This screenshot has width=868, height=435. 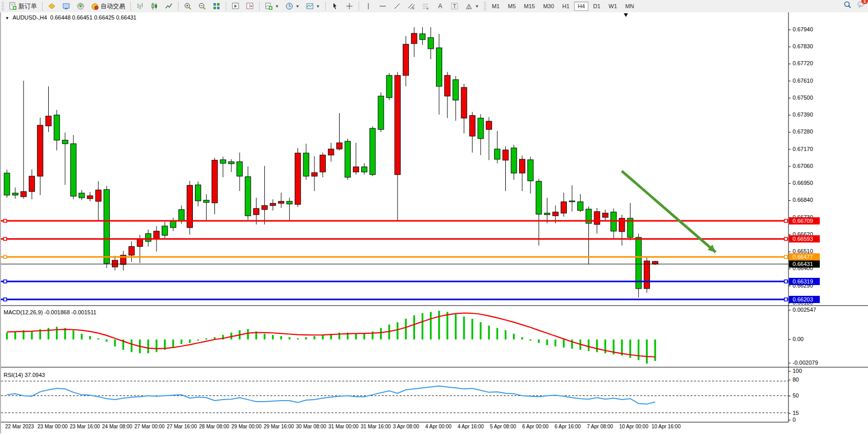 What do you see at coordinates (439, 426) in the screenshot?
I see `time-axis-label: 4 Apr 00:00` at bounding box center [439, 426].